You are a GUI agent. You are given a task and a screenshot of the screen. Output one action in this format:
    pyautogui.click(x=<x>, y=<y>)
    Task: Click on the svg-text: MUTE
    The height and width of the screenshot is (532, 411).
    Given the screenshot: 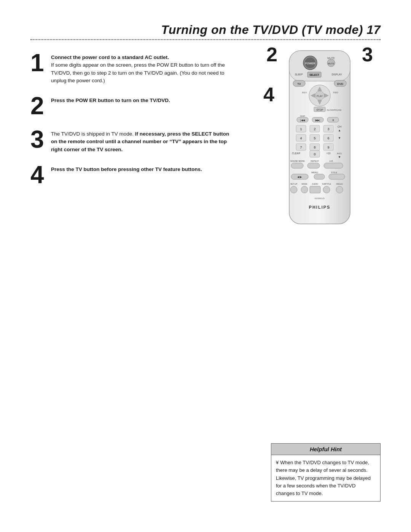 What is the action you would take?
    pyautogui.click(x=331, y=64)
    